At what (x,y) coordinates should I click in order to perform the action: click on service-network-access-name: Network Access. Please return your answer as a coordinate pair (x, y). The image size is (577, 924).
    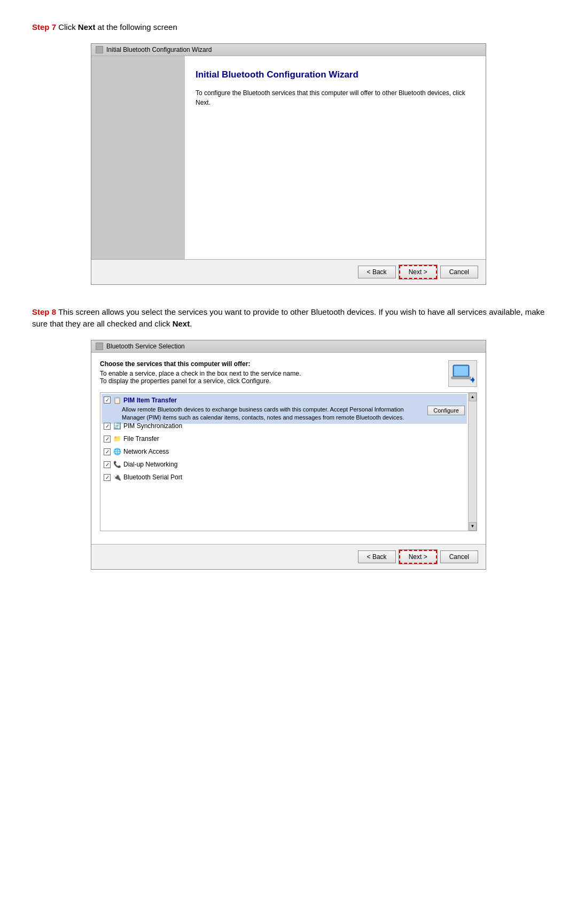
    Looking at the image, I should click on (146, 452).